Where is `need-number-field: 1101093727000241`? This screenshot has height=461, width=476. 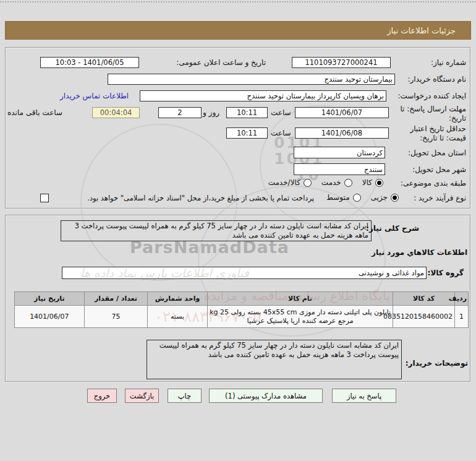
need-number-field: 1101093727000241 is located at coordinates (341, 62).